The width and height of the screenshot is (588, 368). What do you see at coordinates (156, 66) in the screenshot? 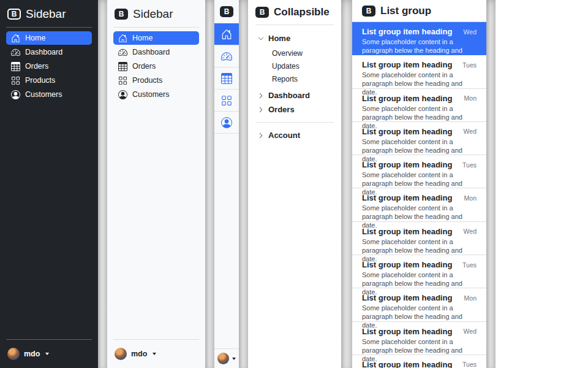
I see `nav-light: HomeDashboardOrdersProductsCustomers` at bounding box center [156, 66].